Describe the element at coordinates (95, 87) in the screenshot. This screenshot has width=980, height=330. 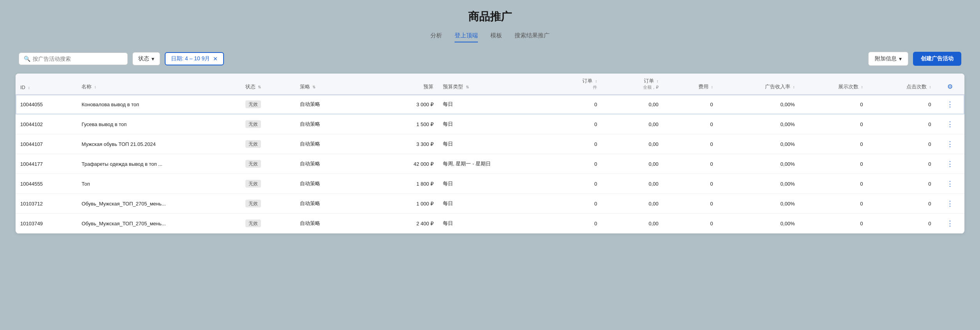
I see `sort-icon-name: ↕` at that location.